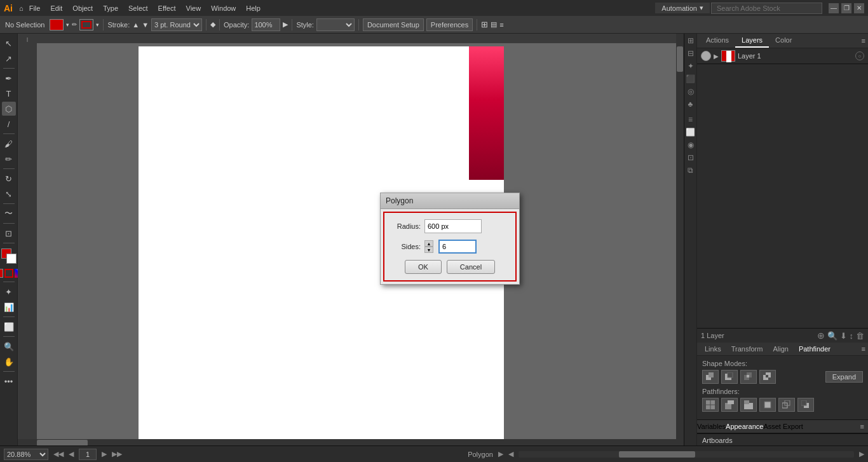  Describe the element at coordinates (9, 346) in the screenshot. I see `zoom-tool: 🔍` at that location.